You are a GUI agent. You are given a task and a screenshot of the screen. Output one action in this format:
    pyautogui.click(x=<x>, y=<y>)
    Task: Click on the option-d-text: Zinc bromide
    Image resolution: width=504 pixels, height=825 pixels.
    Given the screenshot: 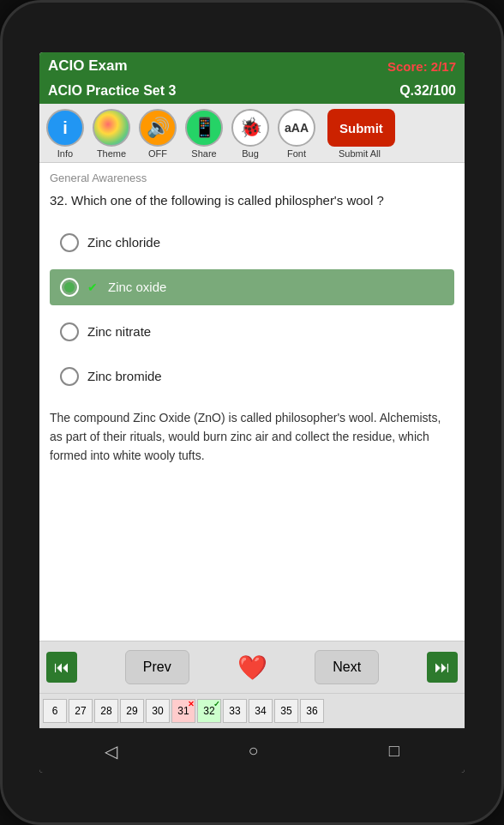 What is the action you would take?
    pyautogui.click(x=125, y=376)
    